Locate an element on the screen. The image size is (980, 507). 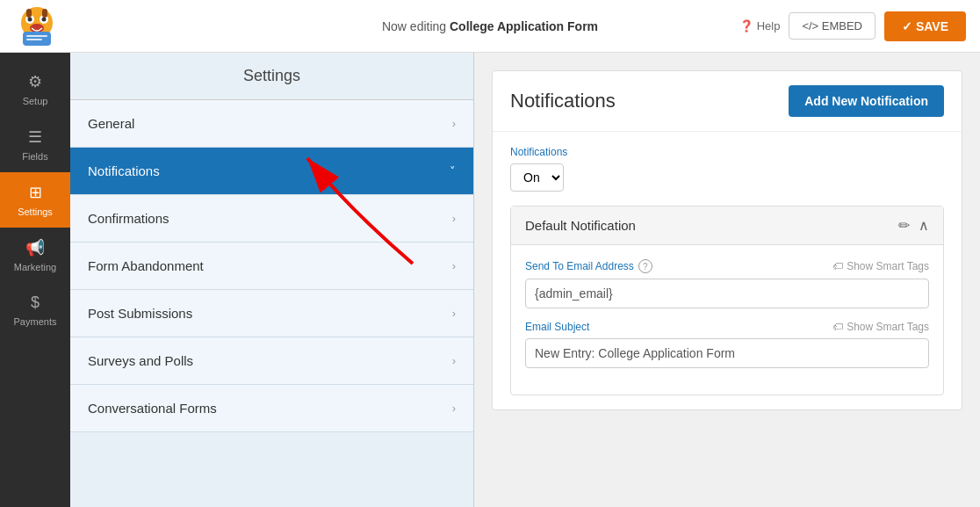
notifications-field-label: Notifications is located at coordinates (727, 152).